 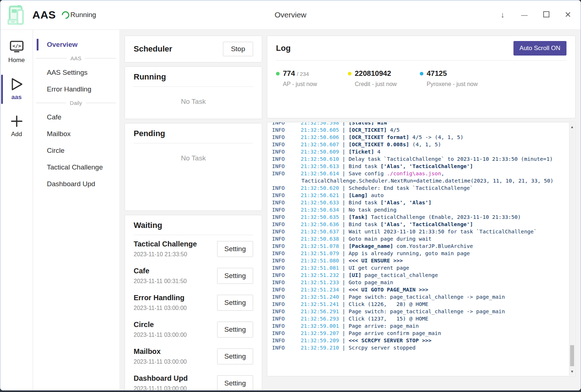 What do you see at coordinates (290, 15) in the screenshot?
I see `titlebar: AAS Running Overview ↓ — ✕` at bounding box center [290, 15].